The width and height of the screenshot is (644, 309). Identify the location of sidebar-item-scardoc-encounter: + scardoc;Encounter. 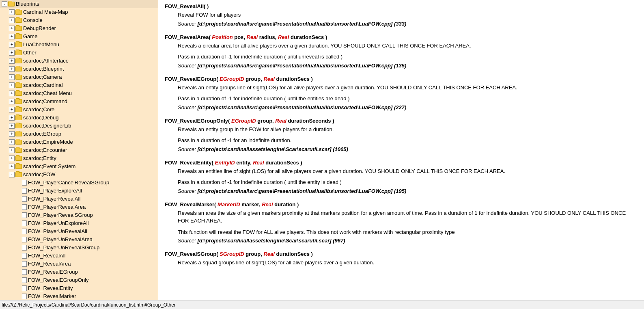
(79, 150).